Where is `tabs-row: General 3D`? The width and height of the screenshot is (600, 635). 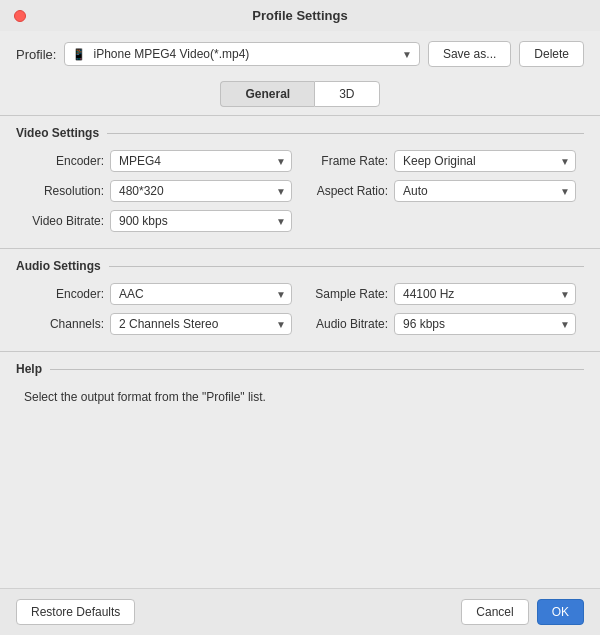
tabs-row: General 3D is located at coordinates (300, 96).